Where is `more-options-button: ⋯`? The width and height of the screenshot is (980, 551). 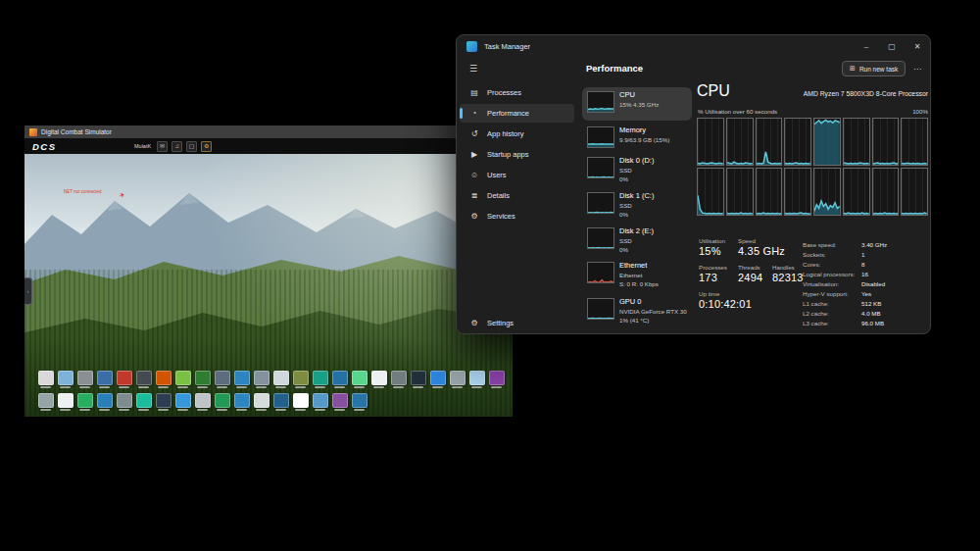
more-options-button: ⋯ is located at coordinates (917, 69).